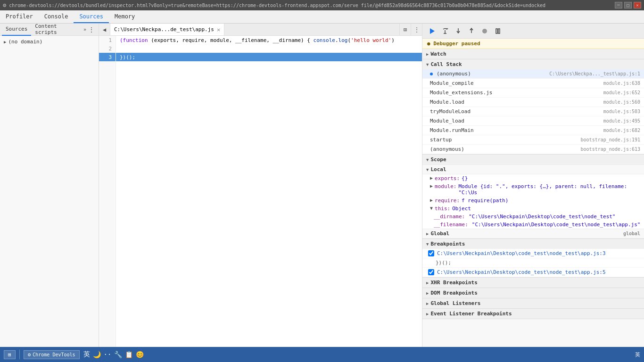 The width and height of the screenshot is (644, 362). What do you see at coordinates (498, 31) in the screenshot?
I see `pause-exceptions-button` at bounding box center [498, 31].